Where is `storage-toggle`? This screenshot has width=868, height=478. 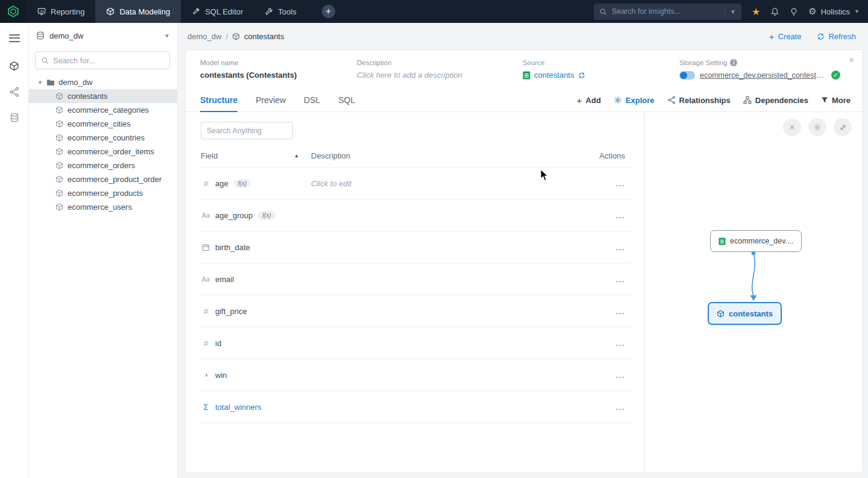 storage-toggle is located at coordinates (687, 75).